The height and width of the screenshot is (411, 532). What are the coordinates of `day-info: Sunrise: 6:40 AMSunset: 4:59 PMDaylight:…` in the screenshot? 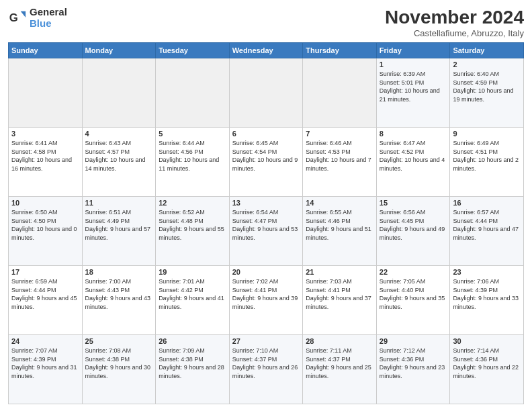 It's located at (486, 87).